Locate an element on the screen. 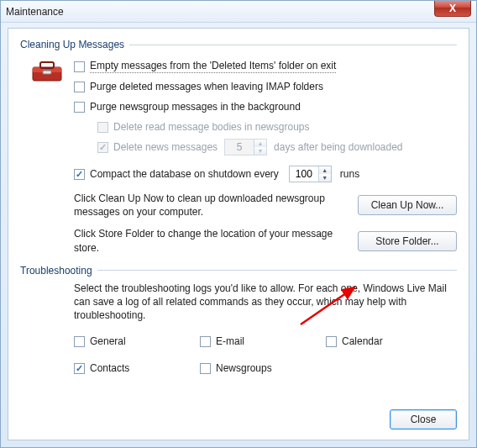 This screenshot has height=448, width=477. cleanup-description: Click Clean Up Now to clean up downloade… is located at coordinates (211, 205).